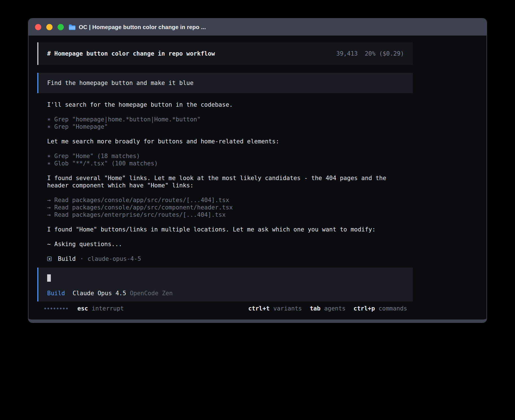  I want to click on session-header: # Homepage button color change in repo w…, so click(225, 54).